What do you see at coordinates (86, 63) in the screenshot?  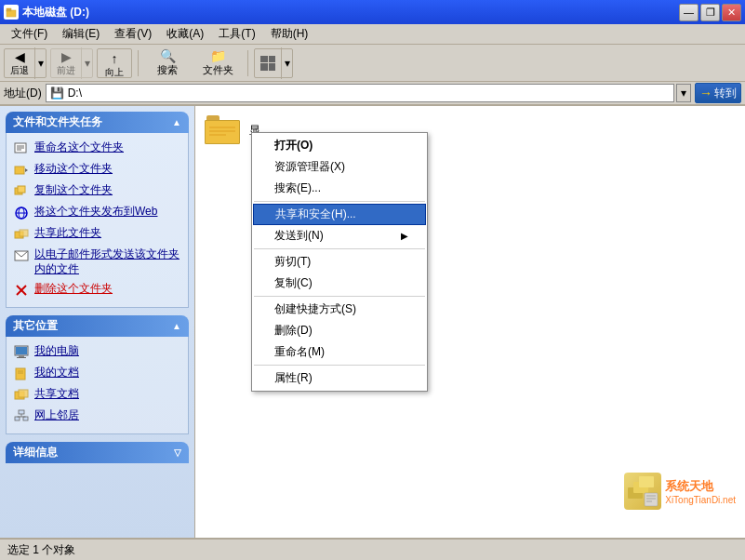 I see `forward-dropdown: ▾` at bounding box center [86, 63].